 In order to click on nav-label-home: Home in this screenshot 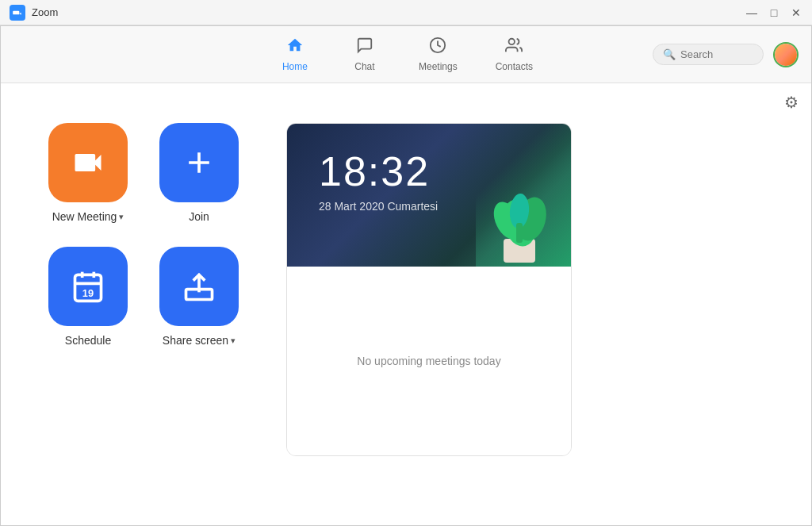, I will do `click(295, 67)`.